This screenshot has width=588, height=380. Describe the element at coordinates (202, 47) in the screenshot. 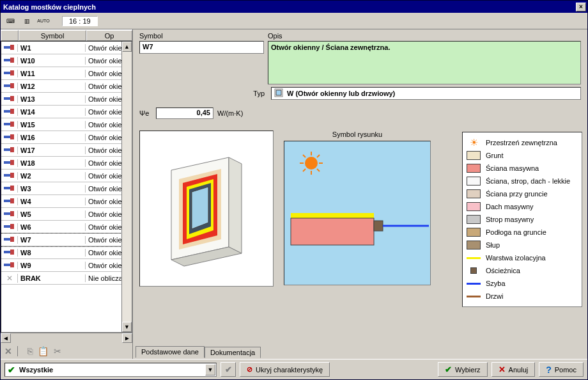

I see `symbol-input: W7` at that location.